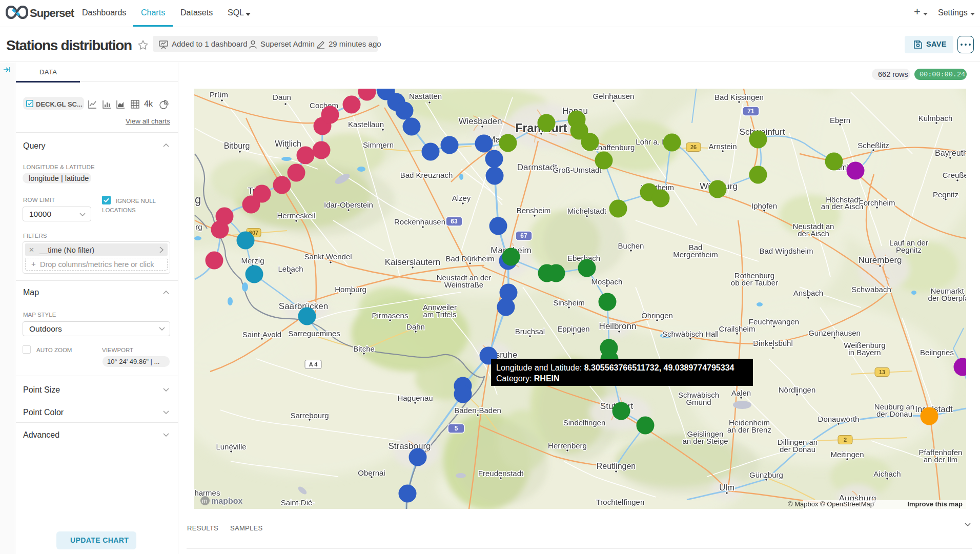  Describe the element at coordinates (614, 96) in the screenshot. I see `svg-text: Gelnhausen` at that location.